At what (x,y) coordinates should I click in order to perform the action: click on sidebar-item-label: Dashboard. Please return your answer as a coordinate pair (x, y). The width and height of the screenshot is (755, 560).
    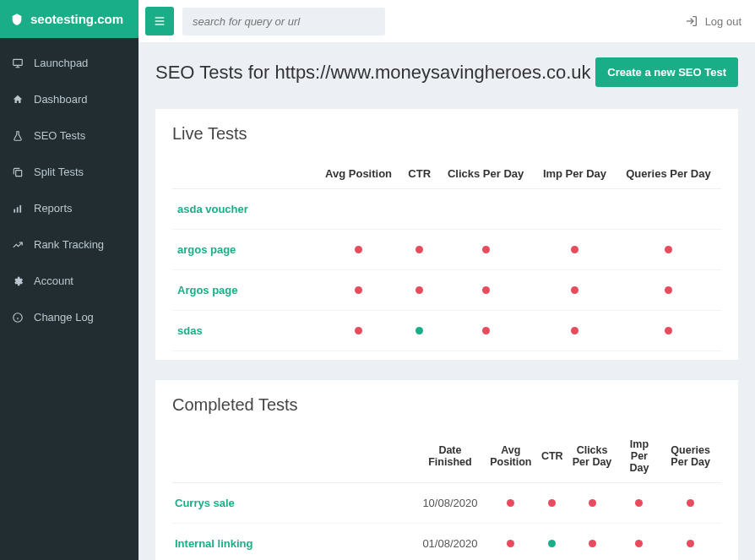
    Looking at the image, I should click on (61, 100).